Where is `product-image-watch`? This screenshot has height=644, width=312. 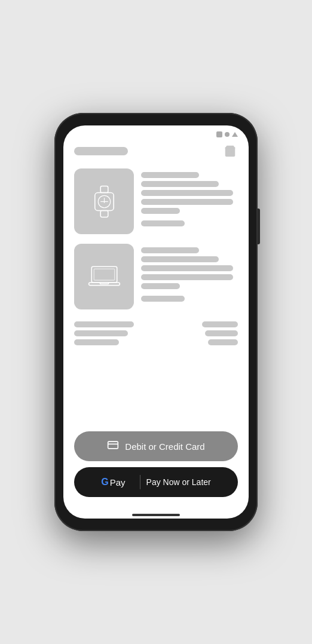
product-image-watch is located at coordinates (104, 201).